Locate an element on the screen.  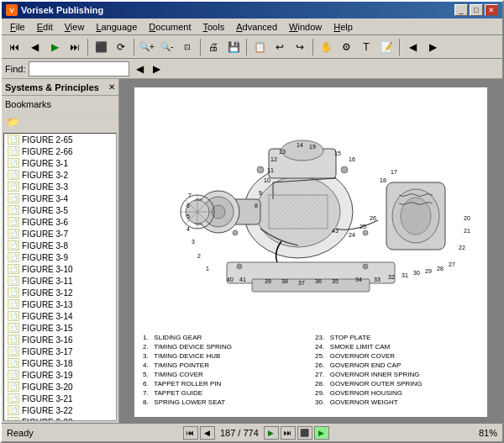
sidebar-item: 📄FIGURE 3-22 is located at coordinates (60, 410).